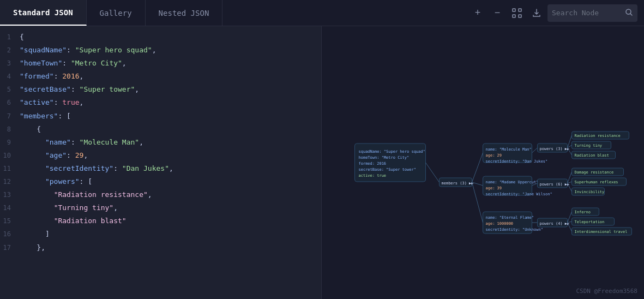 The height and width of the screenshot is (299, 644). I want to click on search-node-container, so click(592, 13).